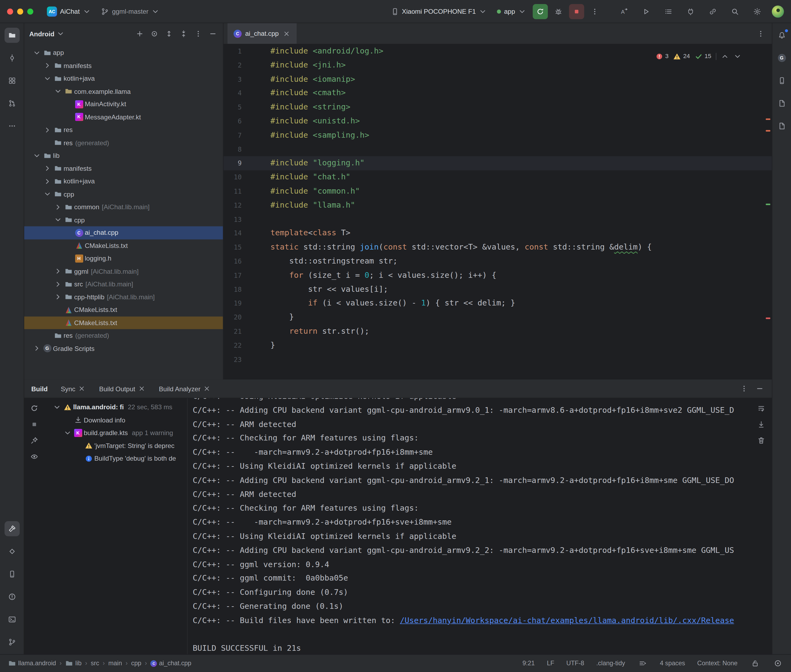  Describe the element at coordinates (439, 11) in the screenshot. I see `device-selector: Xiaomi POCOPHONE F1` at that location.